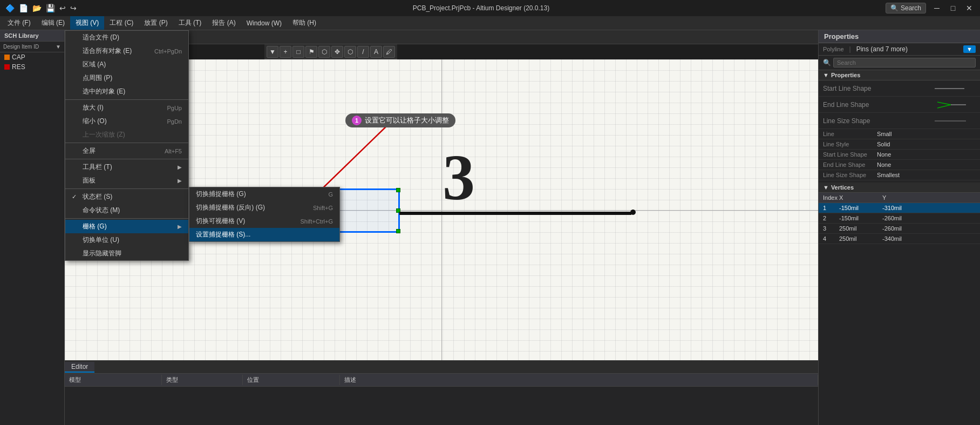  I want to click on properties-type-row: Polyline | Pins (and 7 more) ▼, so click(899, 50).